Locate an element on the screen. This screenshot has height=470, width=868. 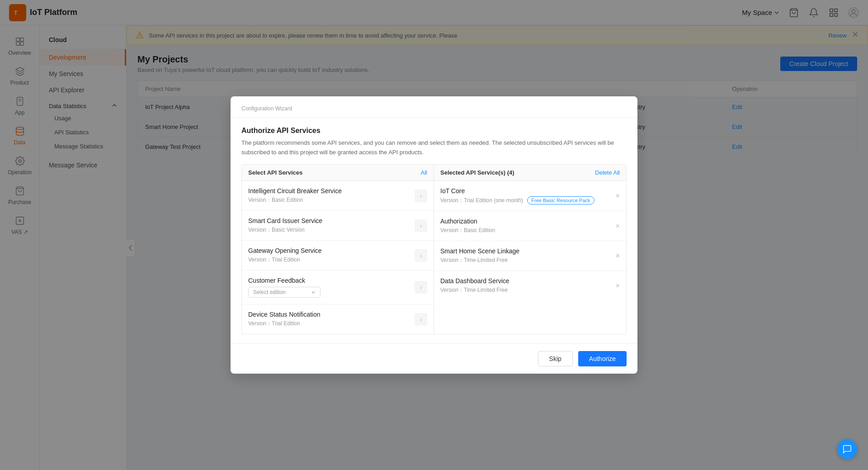
service-name: Customer Feedback is located at coordinates (330, 280).